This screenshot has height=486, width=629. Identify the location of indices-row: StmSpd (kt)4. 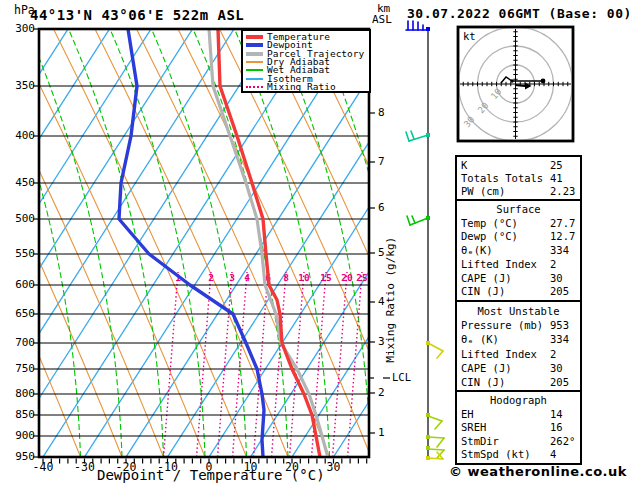
(518, 455).